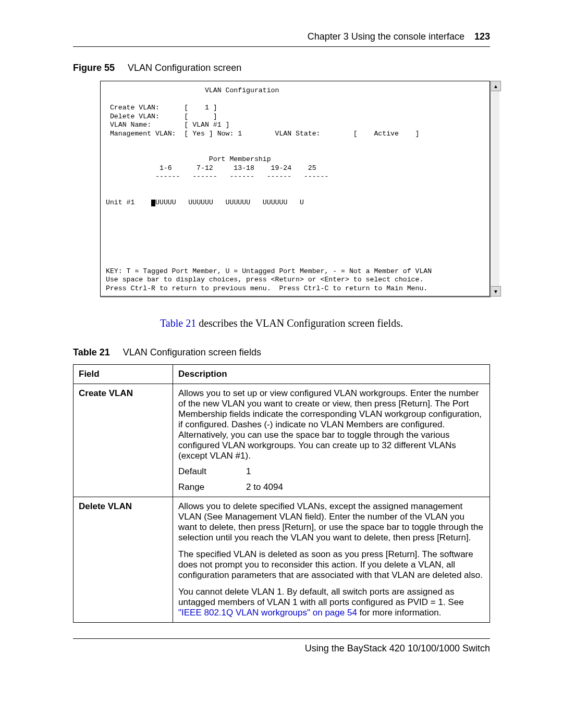 Image resolution: width=563 pixels, height=728 pixels. I want to click on desc-delete-vlan: Allows you to delete specified VLANs, ex…, so click(332, 560).